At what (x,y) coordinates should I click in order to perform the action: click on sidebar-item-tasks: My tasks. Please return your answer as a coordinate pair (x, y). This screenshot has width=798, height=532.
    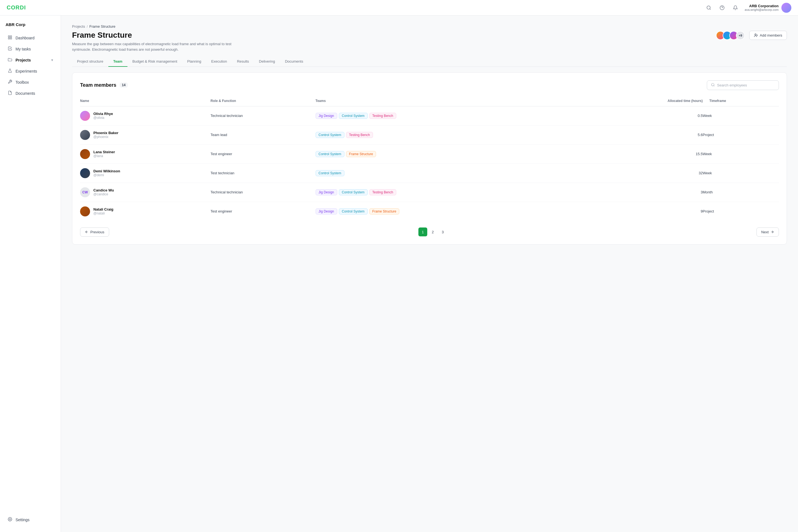
    Looking at the image, I should click on (31, 49).